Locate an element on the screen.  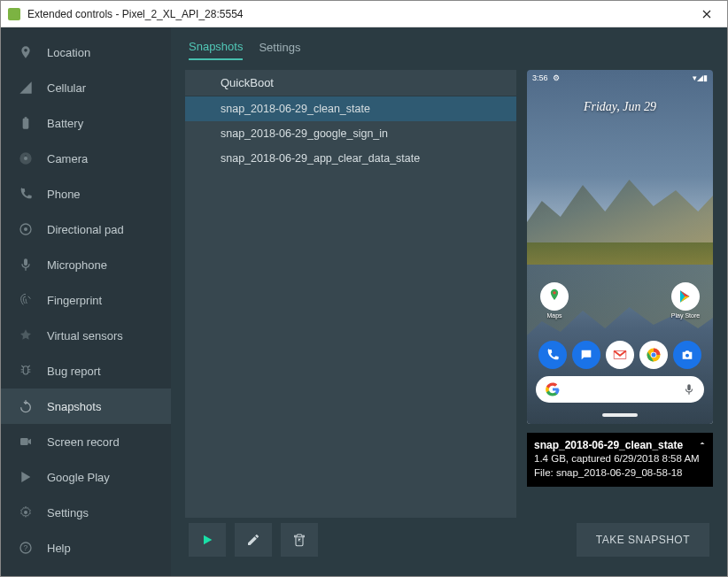
sidebar-item-label: Directional pad is located at coordinates (85, 230).